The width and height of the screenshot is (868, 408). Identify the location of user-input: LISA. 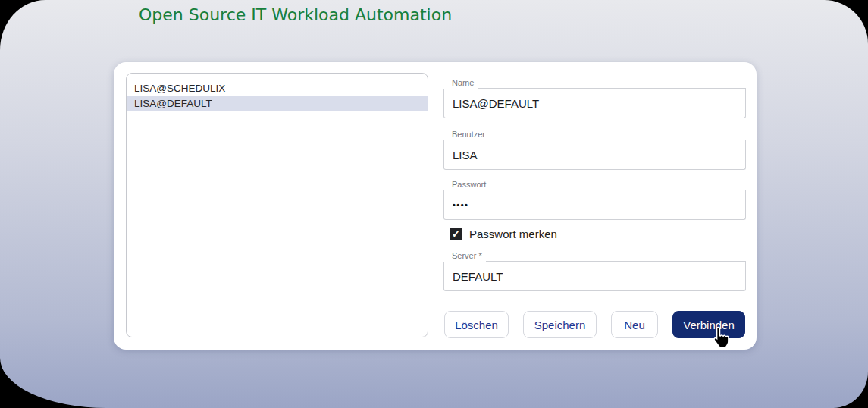
(594, 155).